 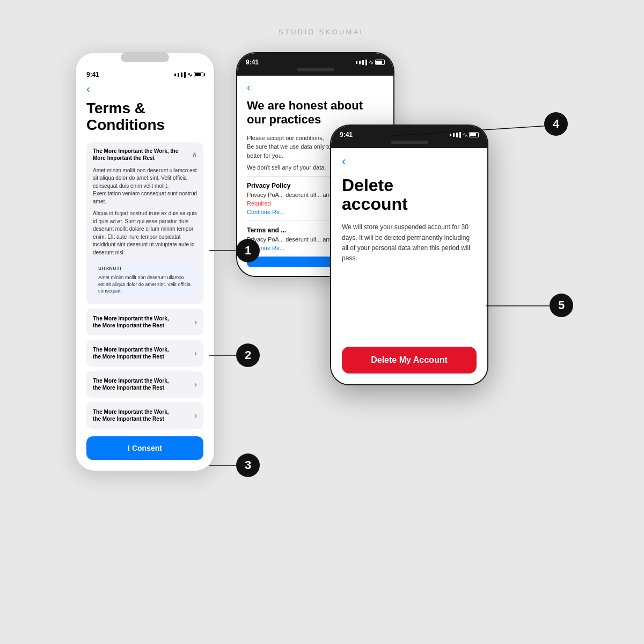 What do you see at coordinates (145, 284) in the screenshot?
I see `summary-text: Amet minim mollit non deserunt ullamco e…` at bounding box center [145, 284].